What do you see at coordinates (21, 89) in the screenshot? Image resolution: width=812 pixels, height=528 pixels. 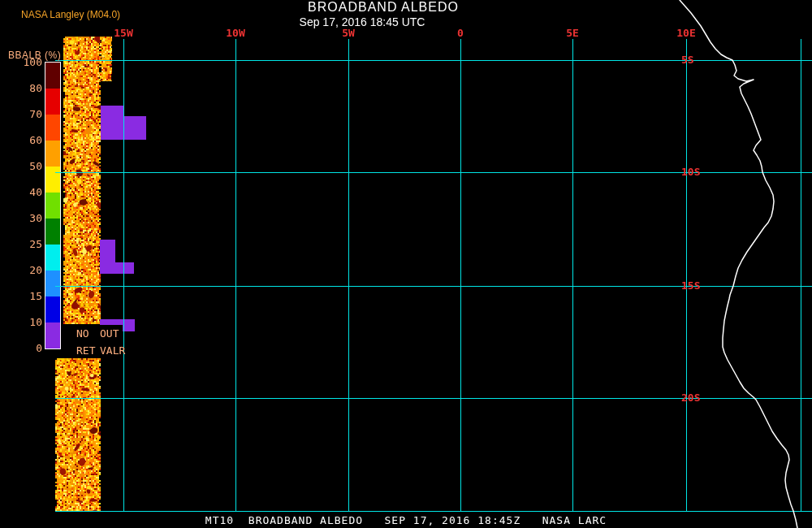 I see `colorbar-tick-label: 80` at bounding box center [21, 89].